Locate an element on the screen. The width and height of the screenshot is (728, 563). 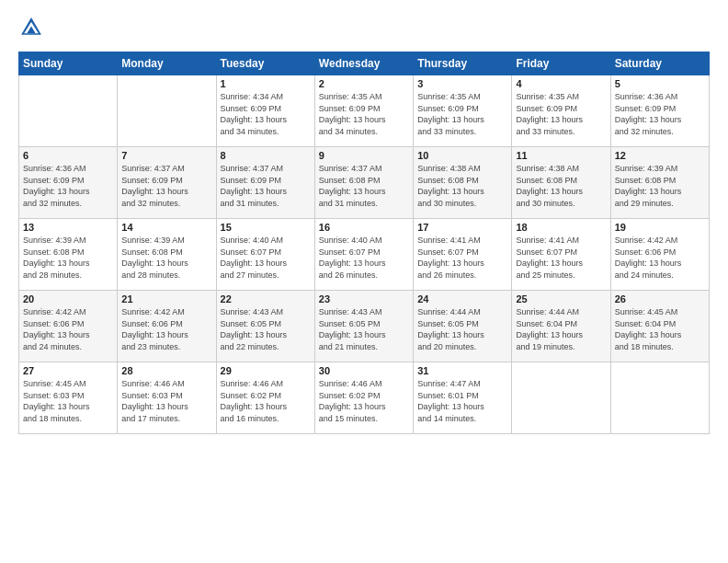
calendar-cell: 24Sunrise: 4:44 AM Sunset: 6:05 PM Dayli… is located at coordinates (463, 327).